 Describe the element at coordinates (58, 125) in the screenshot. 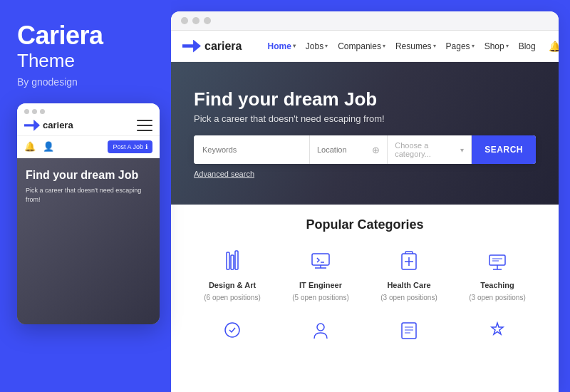

I see `mobile-logo-text: cariera` at that location.